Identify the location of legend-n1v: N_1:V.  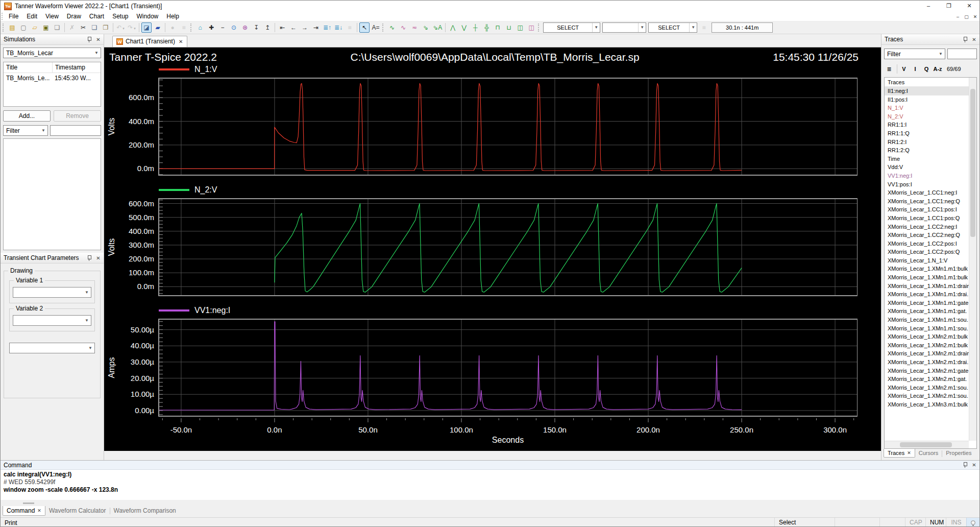
(188, 69).